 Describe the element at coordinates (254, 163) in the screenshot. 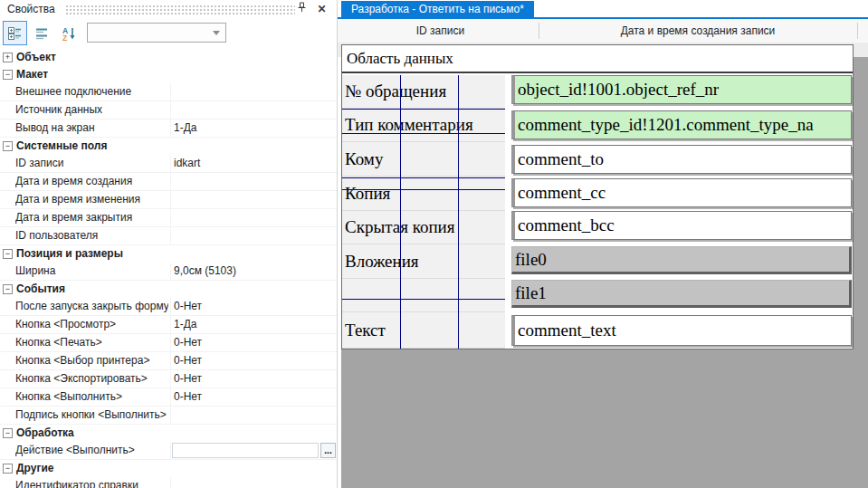

I see `property-value: idkart` at that location.